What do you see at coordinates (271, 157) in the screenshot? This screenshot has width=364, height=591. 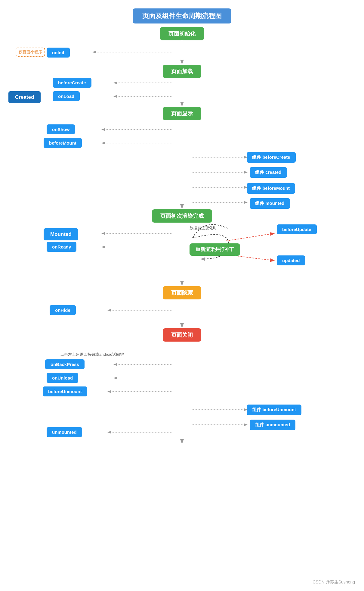 I see `comp-beforeCreate-label: 组件 beforeCreate` at bounding box center [271, 157].